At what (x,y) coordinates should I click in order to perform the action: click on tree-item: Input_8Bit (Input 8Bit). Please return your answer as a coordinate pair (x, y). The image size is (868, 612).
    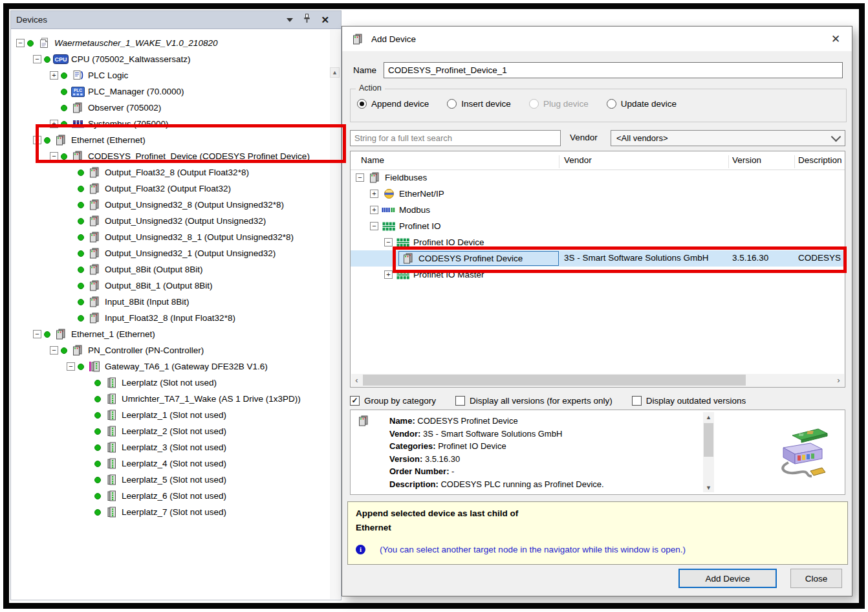
    Looking at the image, I should click on (176, 301).